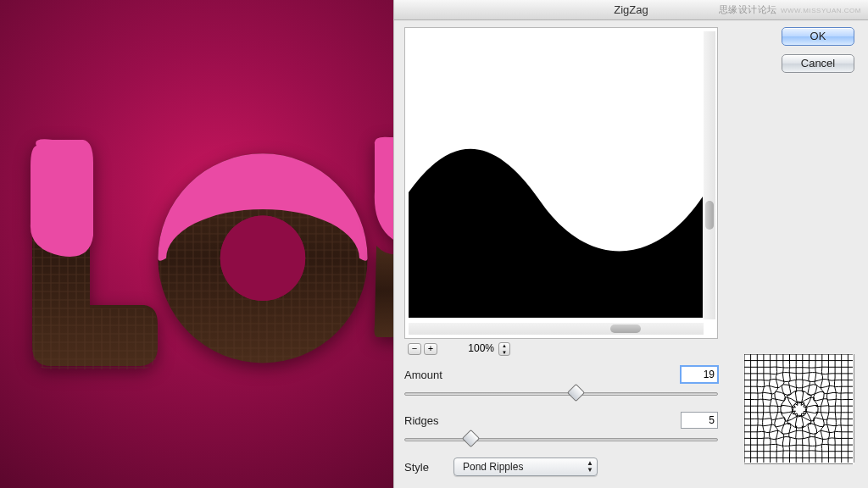  What do you see at coordinates (818, 36) in the screenshot?
I see `ok-button: OK` at bounding box center [818, 36].